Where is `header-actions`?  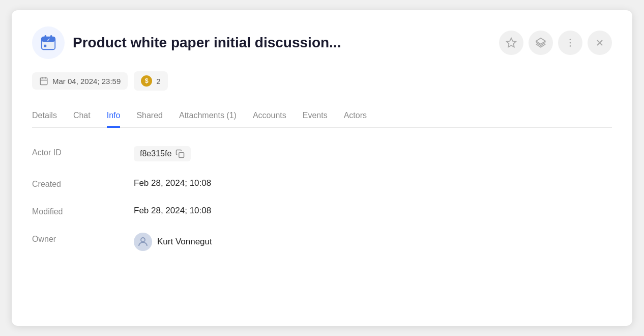
header-actions is located at coordinates (555, 43).